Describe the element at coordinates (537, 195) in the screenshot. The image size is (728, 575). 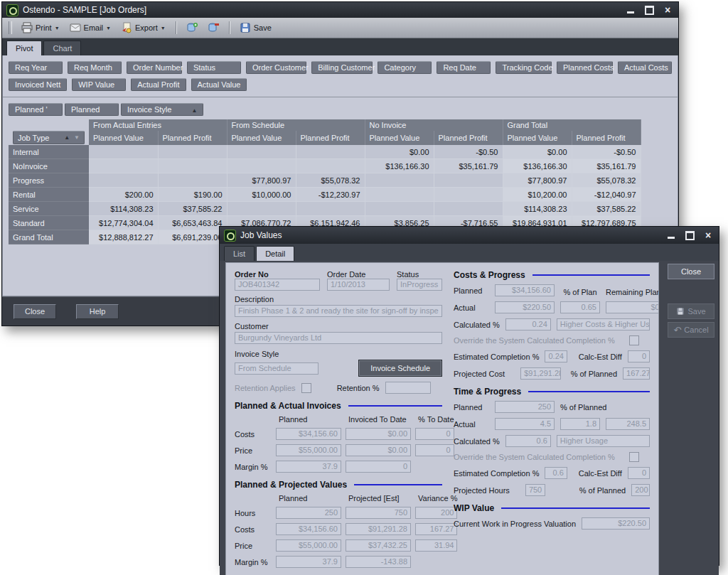
I see `pivot-cell: $10,200.00` at that location.